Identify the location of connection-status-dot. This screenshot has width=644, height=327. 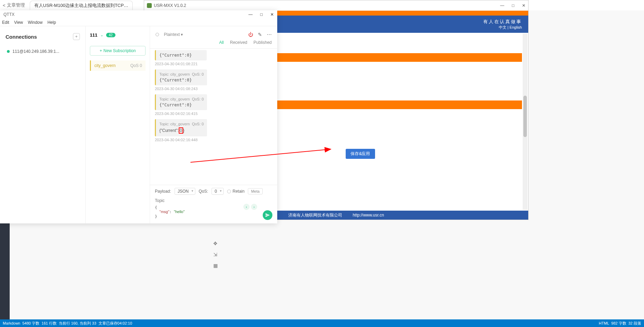
(8, 51).